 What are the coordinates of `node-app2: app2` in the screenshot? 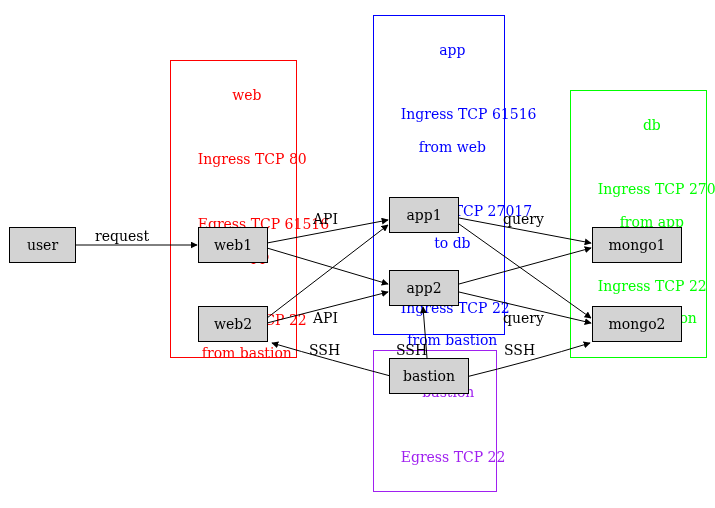 It's located at (424, 288).